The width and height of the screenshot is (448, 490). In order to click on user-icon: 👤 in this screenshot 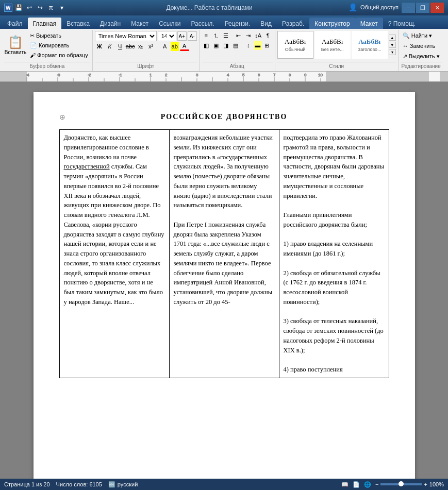, I will do `click(353, 7)`.